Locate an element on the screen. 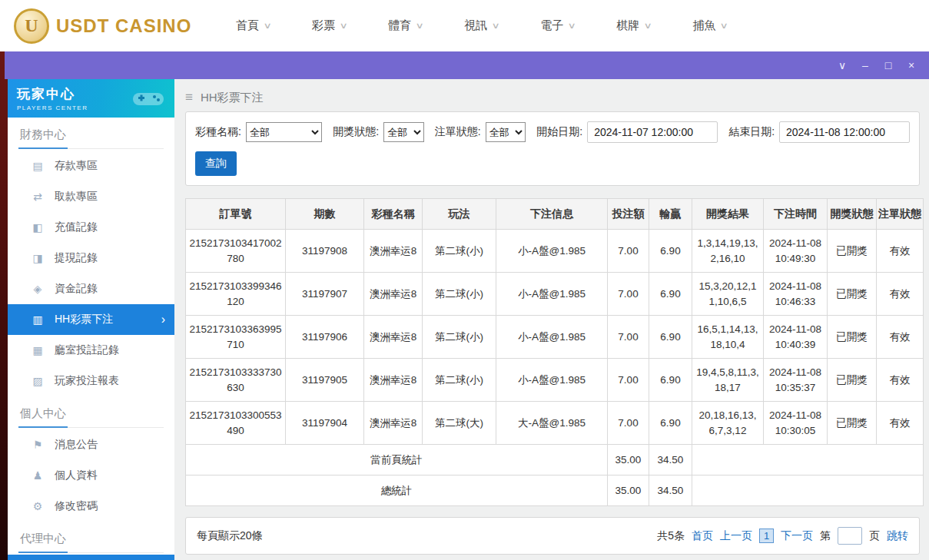  cell-bet-time: 2024-11-08 10:46:33 is located at coordinates (796, 294).